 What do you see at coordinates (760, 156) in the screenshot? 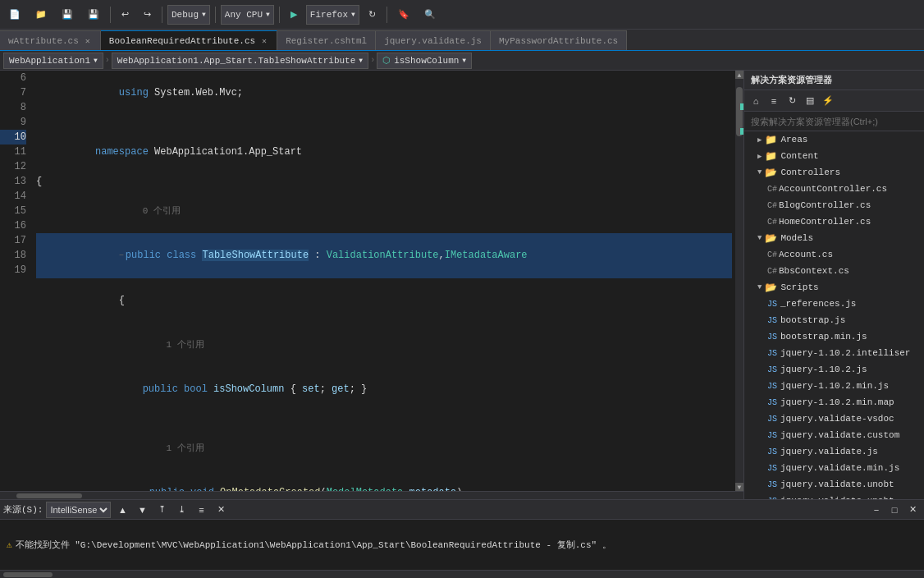
I see `content-chevron: ▶` at bounding box center [760, 156].